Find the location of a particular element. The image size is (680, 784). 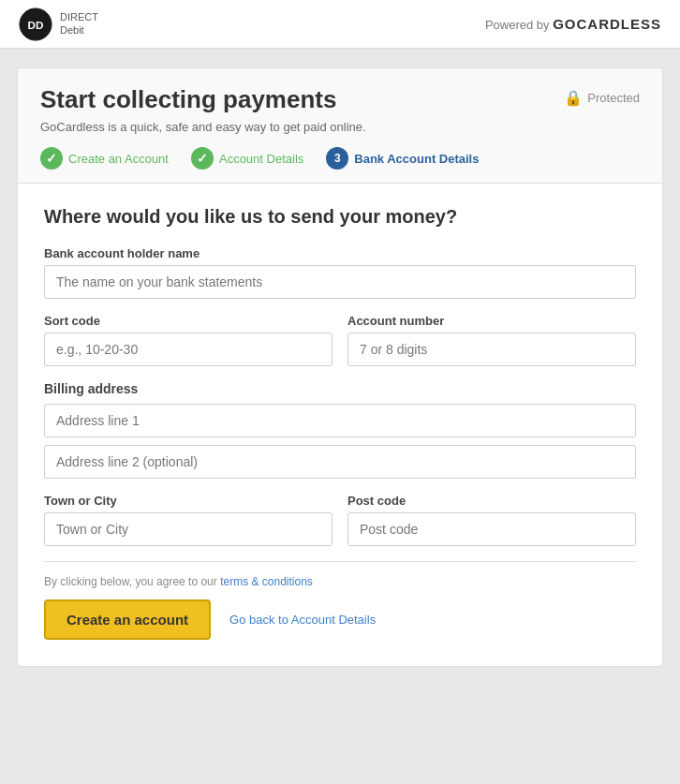

bank-name-group: Bank account holder name is located at coordinates (340, 273).